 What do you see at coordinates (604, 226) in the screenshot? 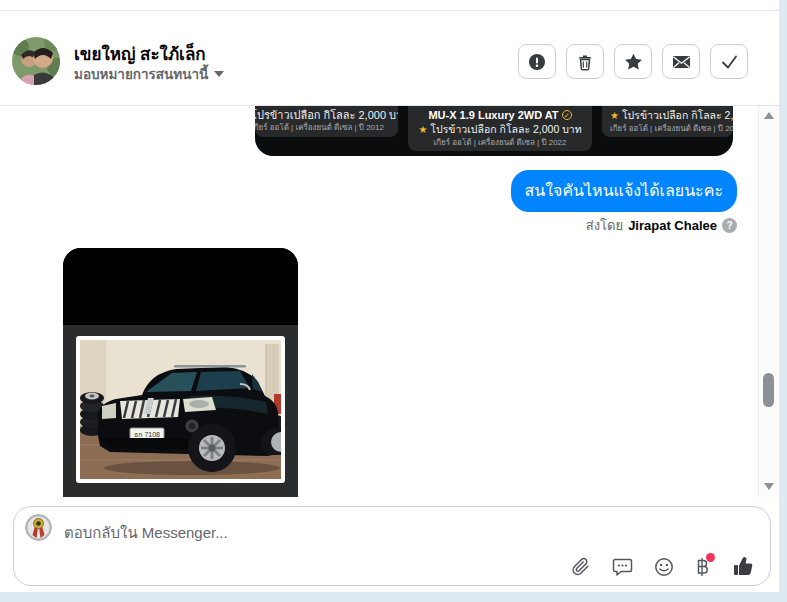
I see `sent-by-label: ส่งโดย` at bounding box center [604, 226].